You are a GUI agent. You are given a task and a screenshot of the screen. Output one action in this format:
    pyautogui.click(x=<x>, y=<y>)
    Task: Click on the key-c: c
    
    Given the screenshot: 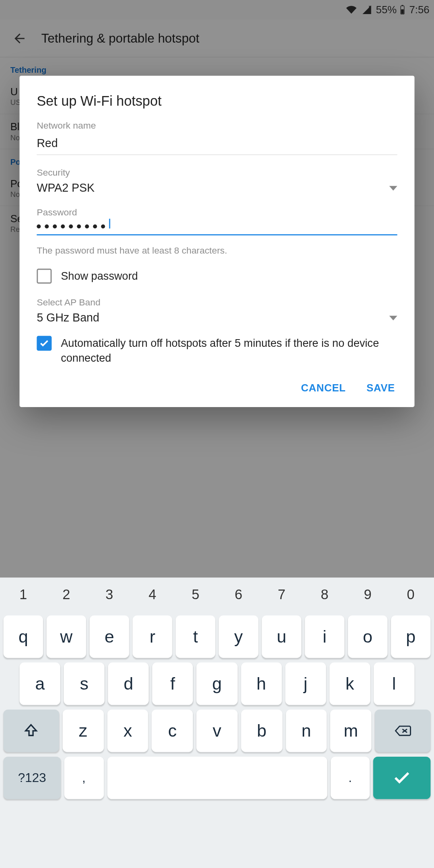 What is the action you would take?
    pyautogui.click(x=173, y=731)
    